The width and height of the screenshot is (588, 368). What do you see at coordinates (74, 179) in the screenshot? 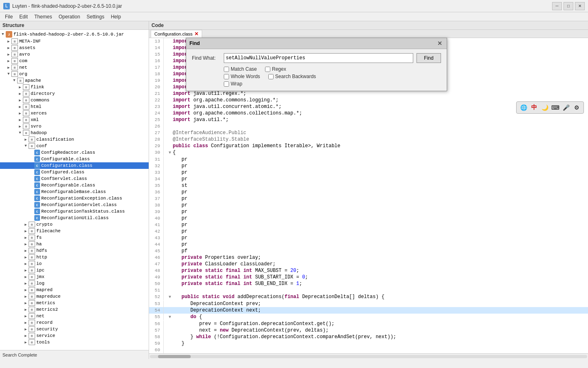
I see `tree-node-ConfServlet: CConfServlet.class` at bounding box center [74, 179].